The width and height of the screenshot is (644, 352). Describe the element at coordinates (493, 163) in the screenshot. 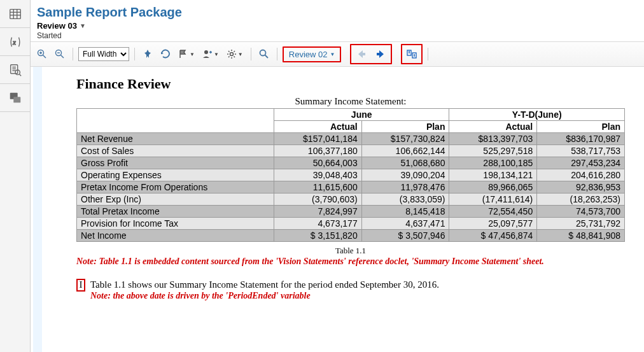

I see `cell-value: 288,100,185` at that location.